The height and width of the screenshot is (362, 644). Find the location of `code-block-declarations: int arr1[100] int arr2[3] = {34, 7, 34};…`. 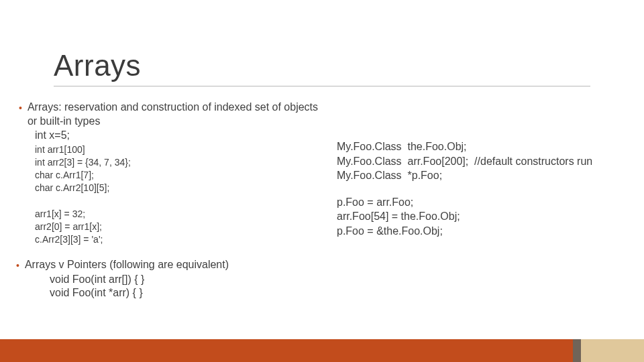

code-block-declarations: int arr1[100] int arr2[3] = {34, 7, 34};… is located at coordinates (173, 168).